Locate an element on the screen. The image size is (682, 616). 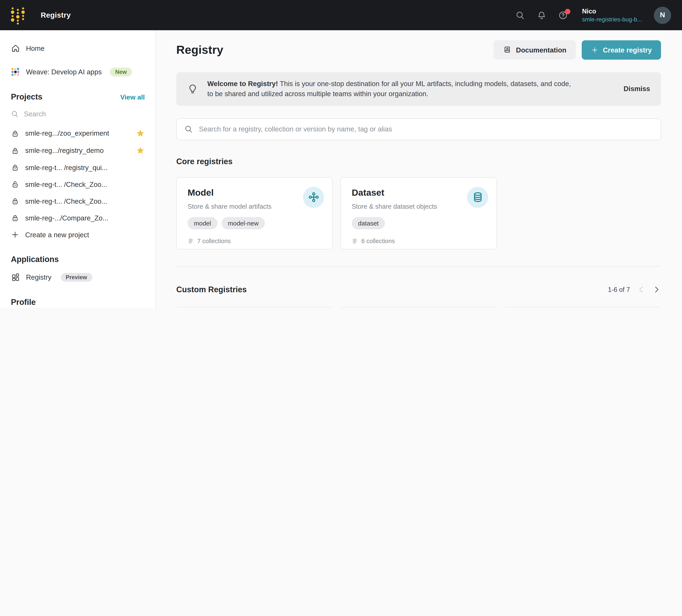
preview-badge: Preview is located at coordinates (76, 277).